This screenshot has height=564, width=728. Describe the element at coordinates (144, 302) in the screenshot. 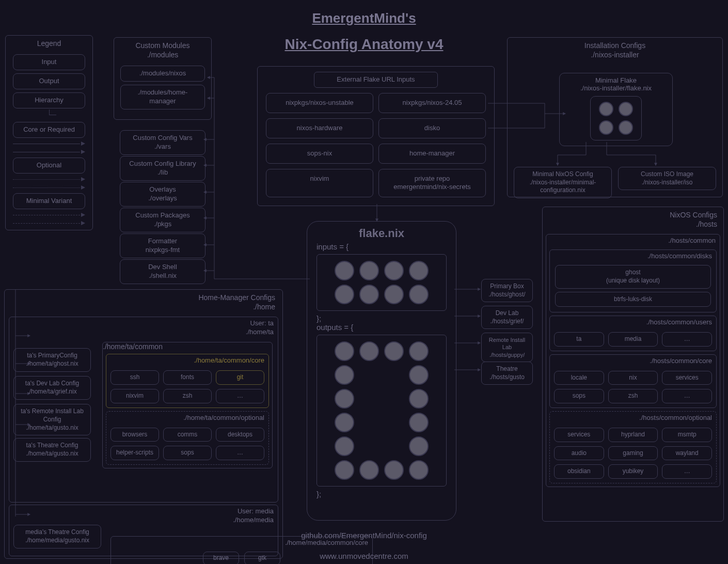

I see `home-head: Home-Manager Configs ./home` at that location.